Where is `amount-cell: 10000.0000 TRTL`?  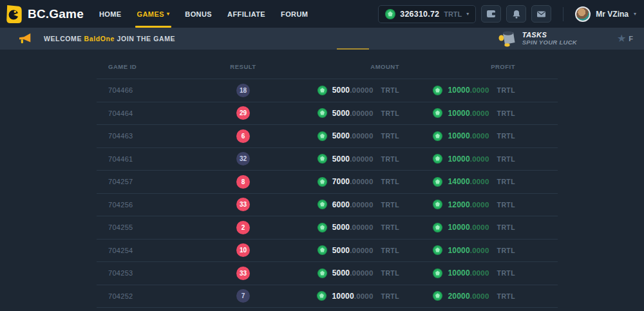
amount-cell: 10000.0000 TRTL is located at coordinates (351, 296).